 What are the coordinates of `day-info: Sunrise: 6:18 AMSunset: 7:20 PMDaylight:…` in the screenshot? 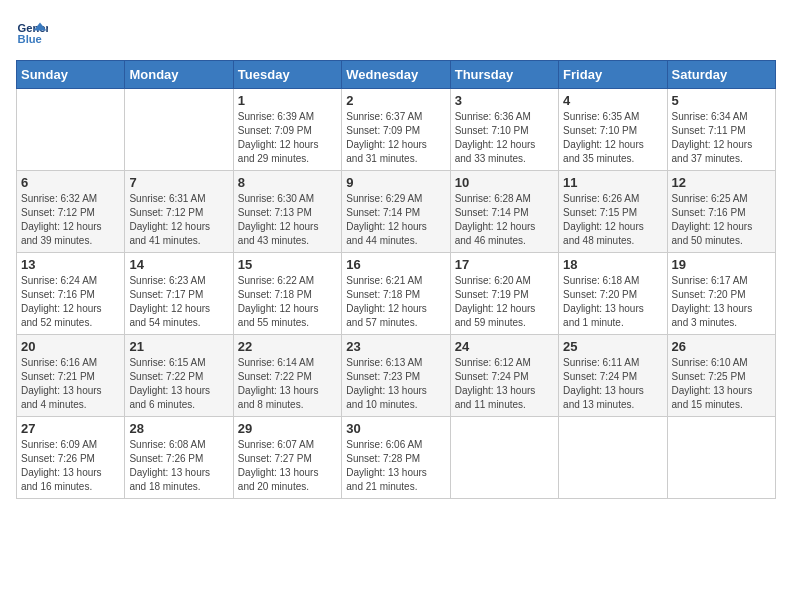 It's located at (612, 302).